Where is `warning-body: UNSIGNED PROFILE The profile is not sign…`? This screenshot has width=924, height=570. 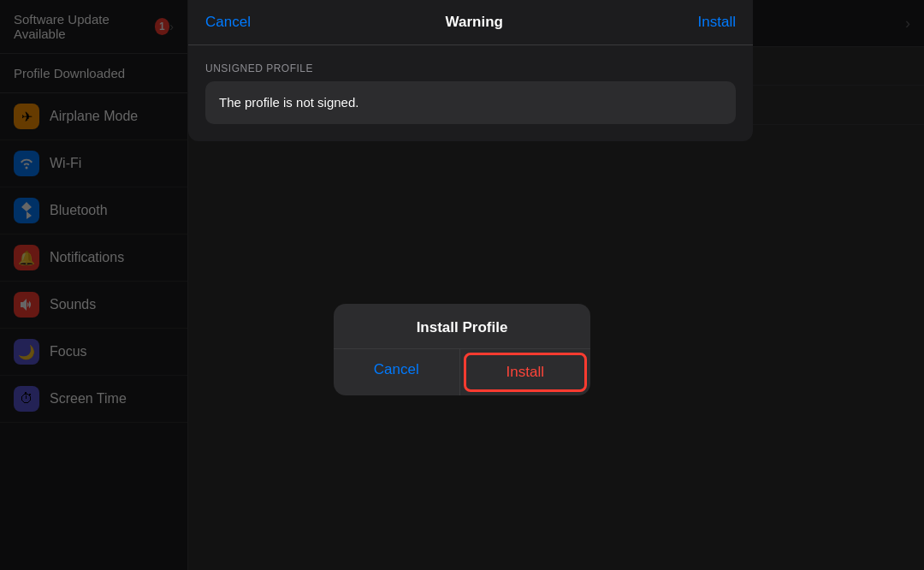 warning-body: UNSIGNED PROFILE The profile is not sign… is located at coordinates (471, 93).